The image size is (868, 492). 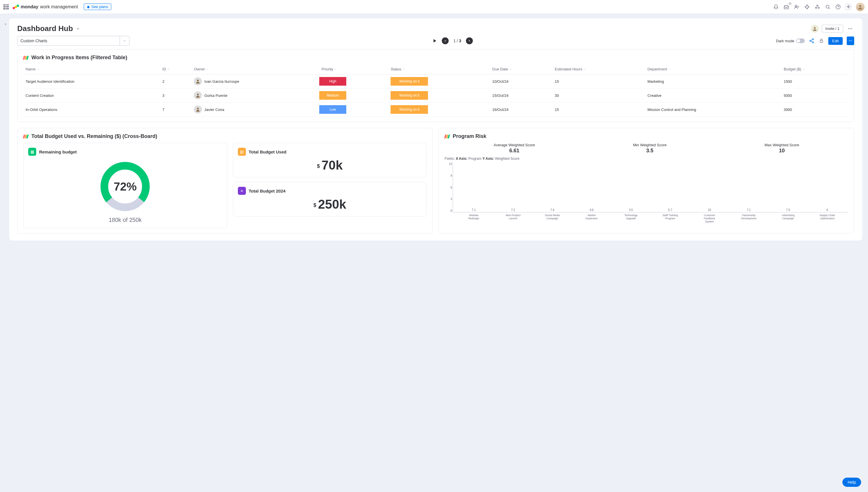 I want to click on help-icon, so click(x=838, y=7).